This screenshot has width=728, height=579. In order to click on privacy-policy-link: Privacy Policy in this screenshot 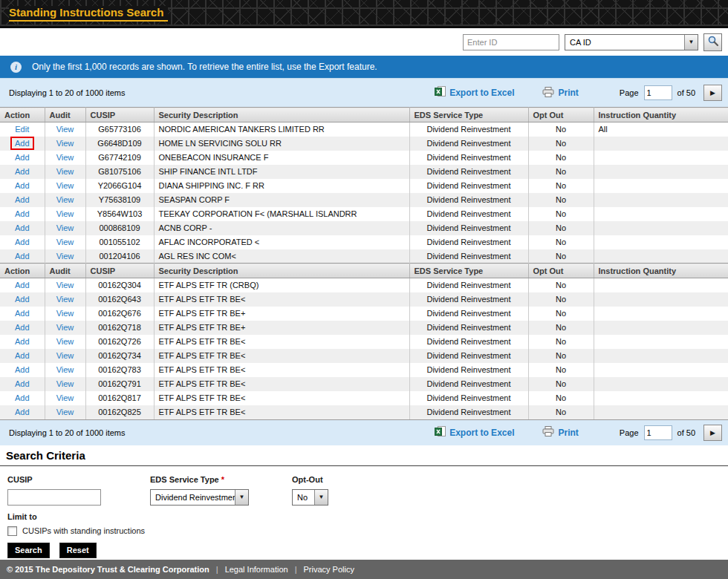, I will do `click(328, 569)`.